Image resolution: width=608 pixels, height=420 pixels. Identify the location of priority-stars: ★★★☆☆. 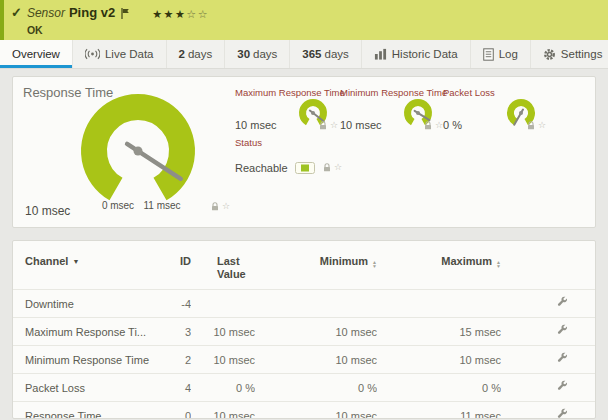
(180, 14).